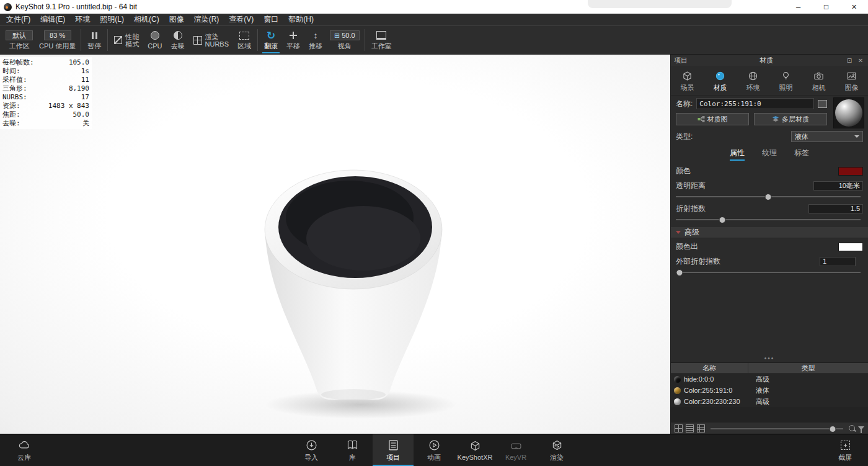  Describe the element at coordinates (382, 40) in the screenshot. I see `studio-button: 工作室` at that location.